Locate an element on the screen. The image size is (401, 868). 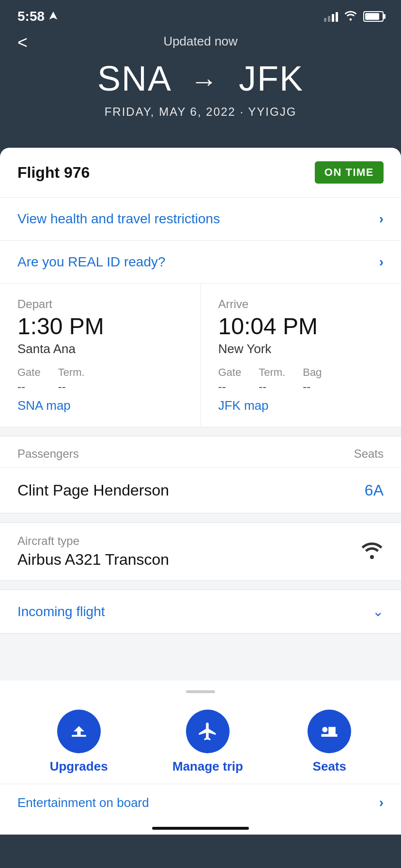
entertainment-chevron-icon: › is located at coordinates (382, 803).